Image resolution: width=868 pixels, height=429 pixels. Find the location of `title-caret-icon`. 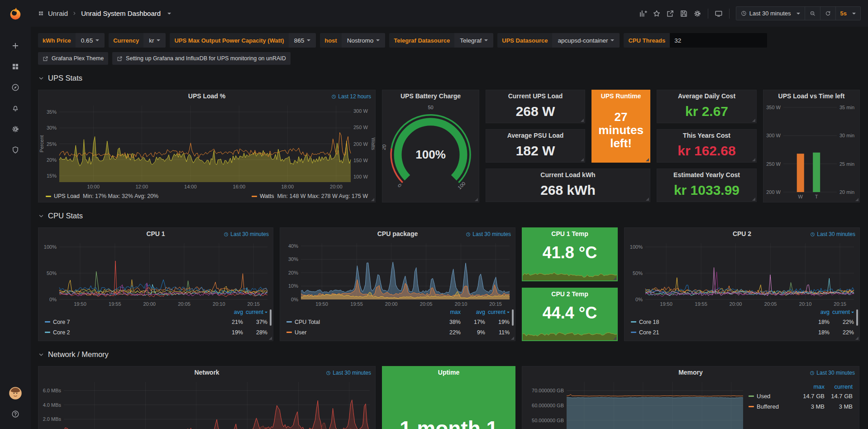

title-caret-icon is located at coordinates (169, 14).